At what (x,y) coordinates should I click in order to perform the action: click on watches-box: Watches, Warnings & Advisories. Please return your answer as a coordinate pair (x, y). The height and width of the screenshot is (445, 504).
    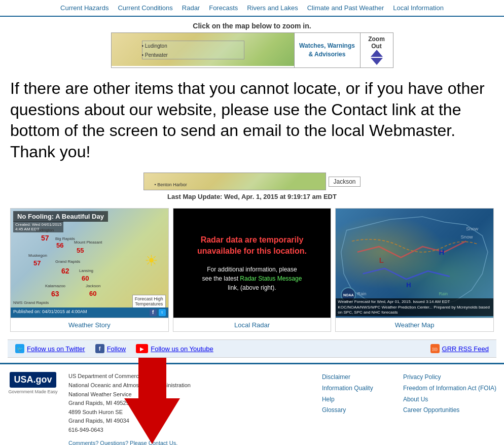
    Looking at the image, I should click on (327, 50).